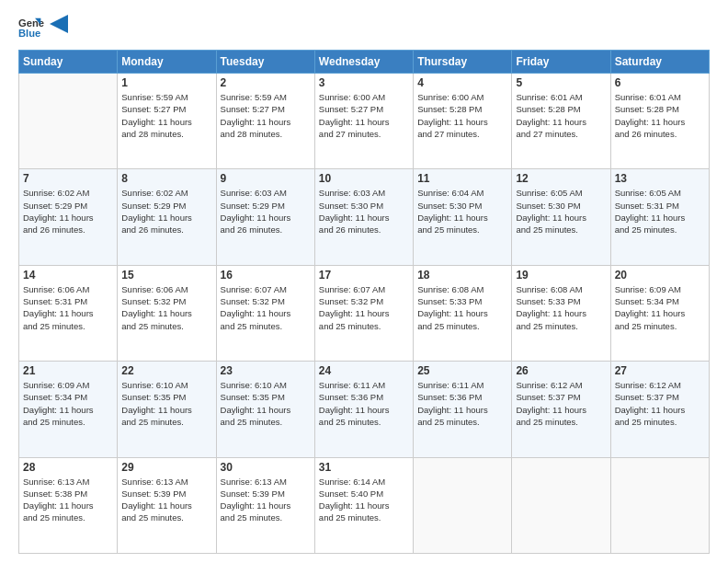  What do you see at coordinates (364, 212) in the screenshot?
I see `day-info: Sunrise: 6:03 AMSunset: 5:30 PMDaylight:…` at bounding box center [364, 212].